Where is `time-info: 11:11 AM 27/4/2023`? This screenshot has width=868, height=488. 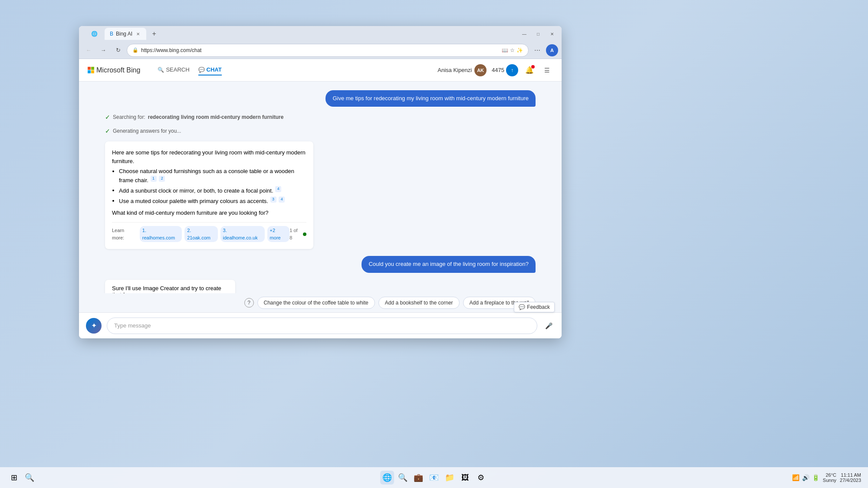
time-info: 11:11 AM 27/4/2023 is located at coordinates (851, 478).